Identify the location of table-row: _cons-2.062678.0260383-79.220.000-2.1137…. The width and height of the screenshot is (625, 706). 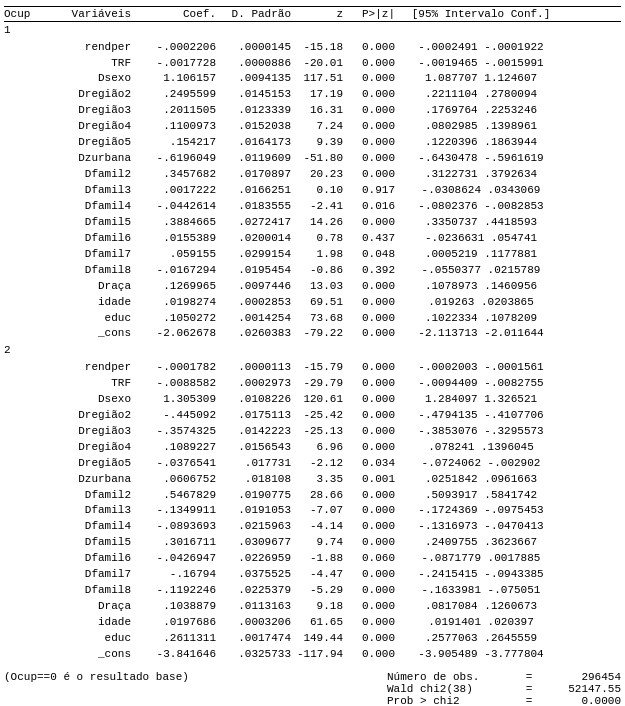
(312, 334).